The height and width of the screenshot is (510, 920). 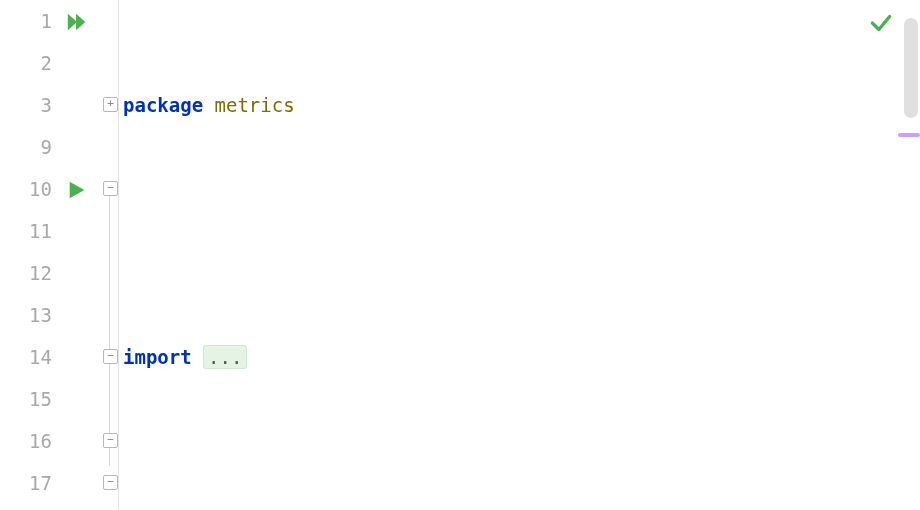 What do you see at coordinates (77, 22) in the screenshot?
I see `run-double-arrow-icon` at bounding box center [77, 22].